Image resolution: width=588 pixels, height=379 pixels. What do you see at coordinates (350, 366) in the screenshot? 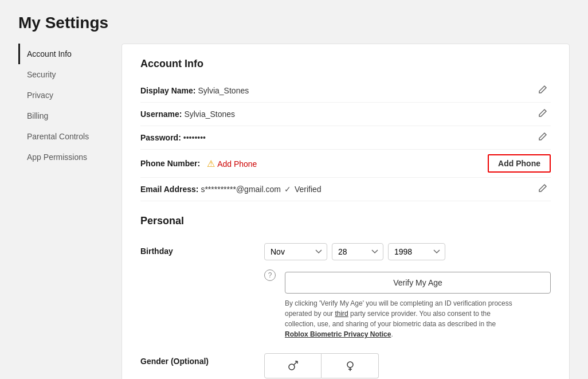
I see `female-icon` at bounding box center [350, 366].